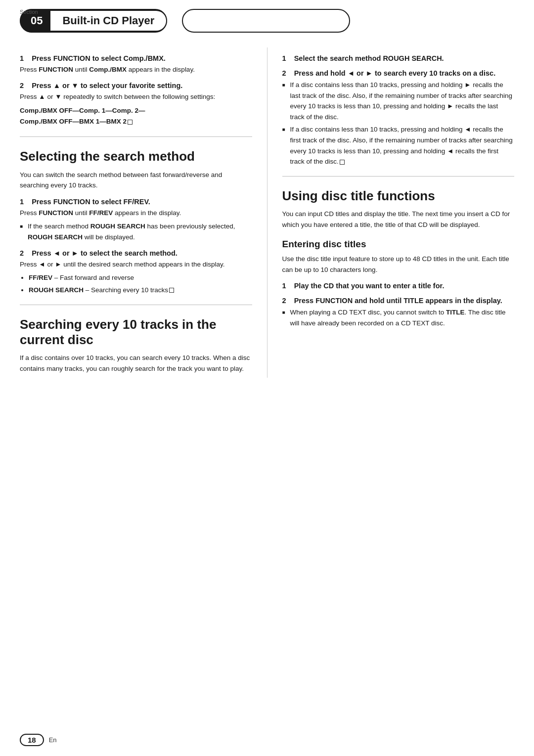 This screenshot has width=534, height=756. I want to click on square-icon3, so click(342, 162).